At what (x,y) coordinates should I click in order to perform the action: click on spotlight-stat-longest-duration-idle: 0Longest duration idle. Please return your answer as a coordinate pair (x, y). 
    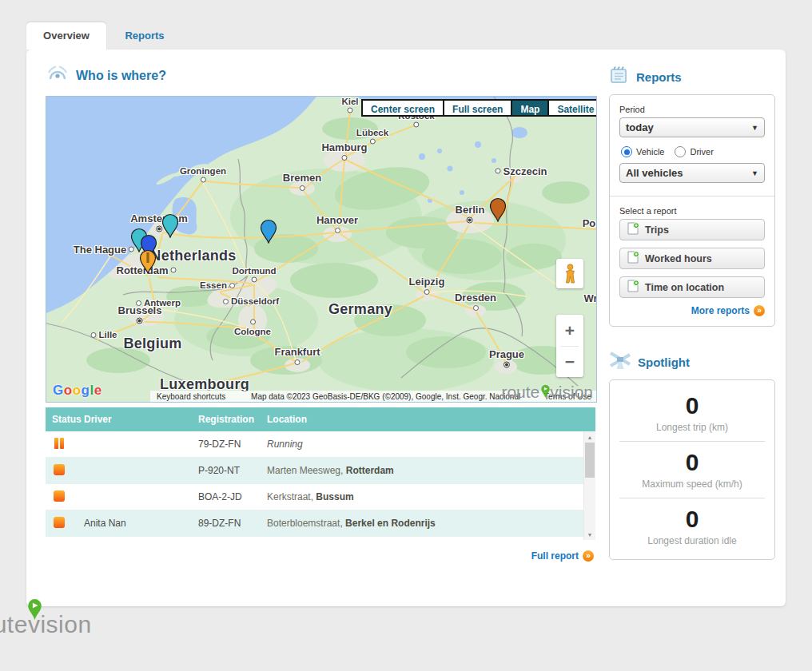
    Looking at the image, I should click on (692, 526).